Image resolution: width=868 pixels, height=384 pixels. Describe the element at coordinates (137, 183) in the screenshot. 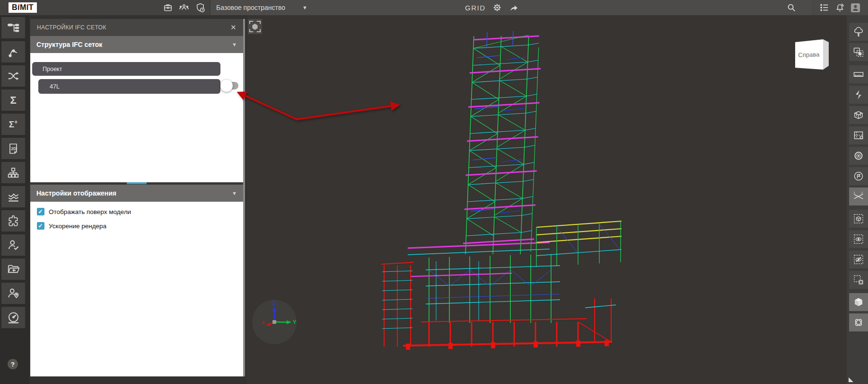

I see `resize-handle` at that location.